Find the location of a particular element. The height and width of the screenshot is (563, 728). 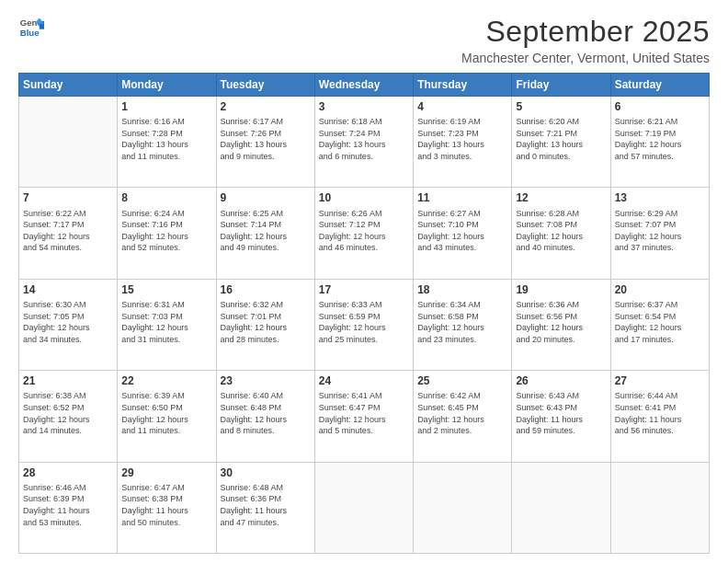

day-info: Sunrise: 6:34 AM Sunset: 6:58 PM Dayligh… is located at coordinates (462, 322).